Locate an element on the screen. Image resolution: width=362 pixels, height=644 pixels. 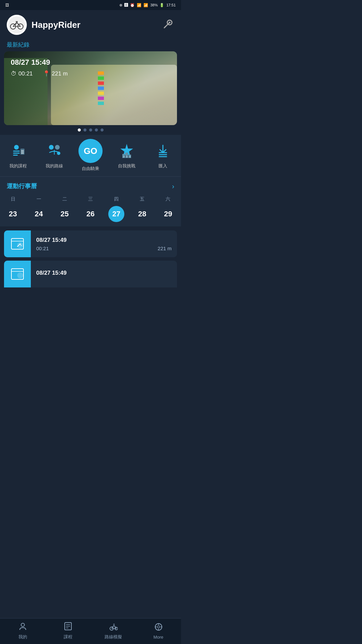
import-label: 匯入 is located at coordinates (163, 166).